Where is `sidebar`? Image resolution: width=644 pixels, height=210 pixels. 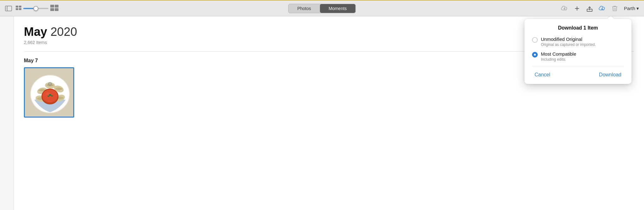
sidebar is located at coordinates (7, 113).